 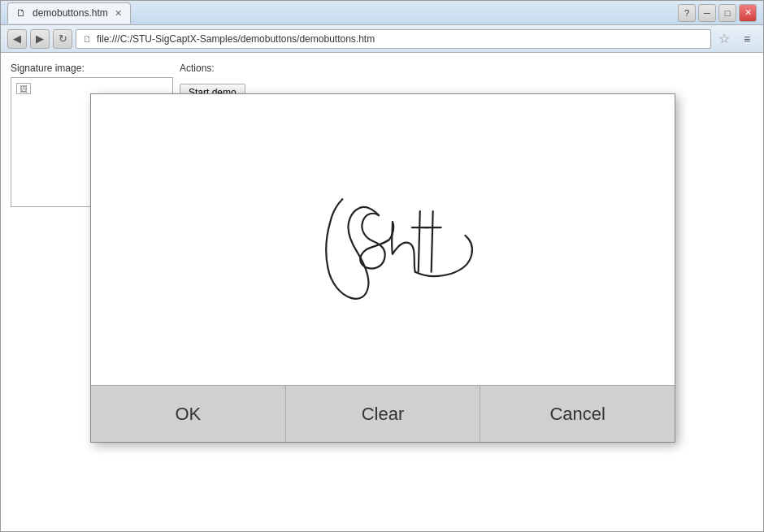 What do you see at coordinates (119, 13) in the screenshot?
I see `tab-close-icon: ✕` at bounding box center [119, 13].